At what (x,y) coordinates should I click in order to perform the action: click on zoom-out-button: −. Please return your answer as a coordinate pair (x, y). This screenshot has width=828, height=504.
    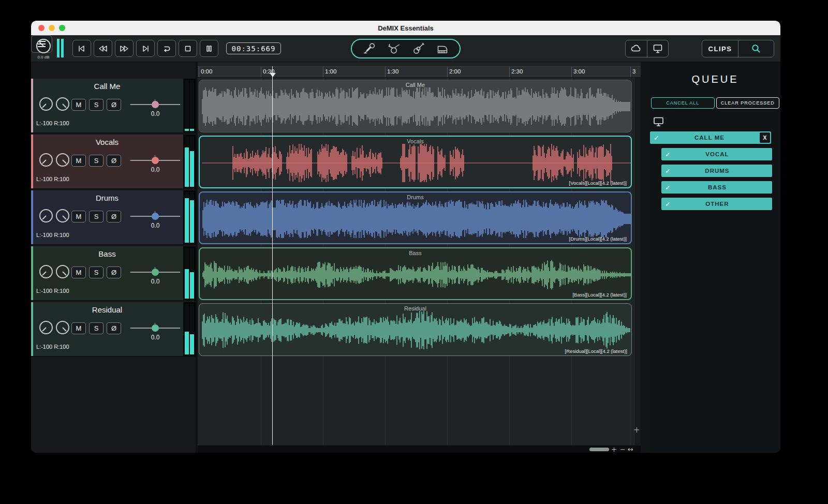
    Looking at the image, I should click on (623, 449).